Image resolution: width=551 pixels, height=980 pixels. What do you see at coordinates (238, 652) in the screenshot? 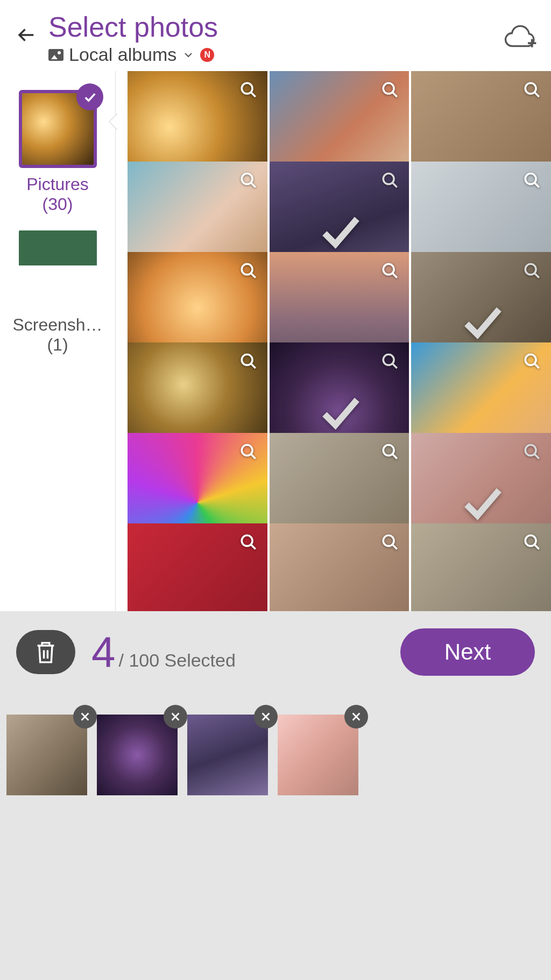
I see `selection-count: 4 / 100 Selected` at bounding box center [238, 652].